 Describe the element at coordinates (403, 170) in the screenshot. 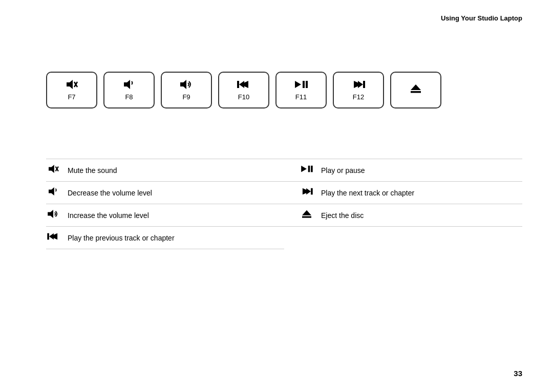

I see `table-row-play-pause: Play or pause` at that location.